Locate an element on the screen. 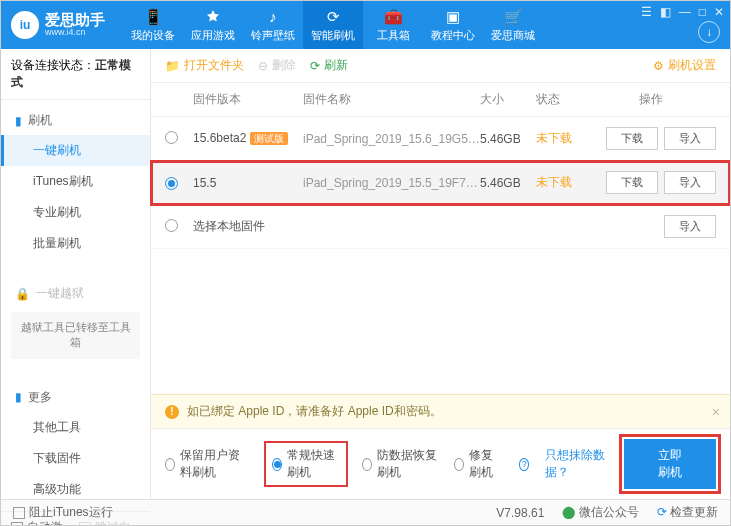 The width and height of the screenshot is (731, 526). firmware-row: 15.6beta2测试版 iPad_Spring_2019_15.6_19G50… is located at coordinates (440, 139).